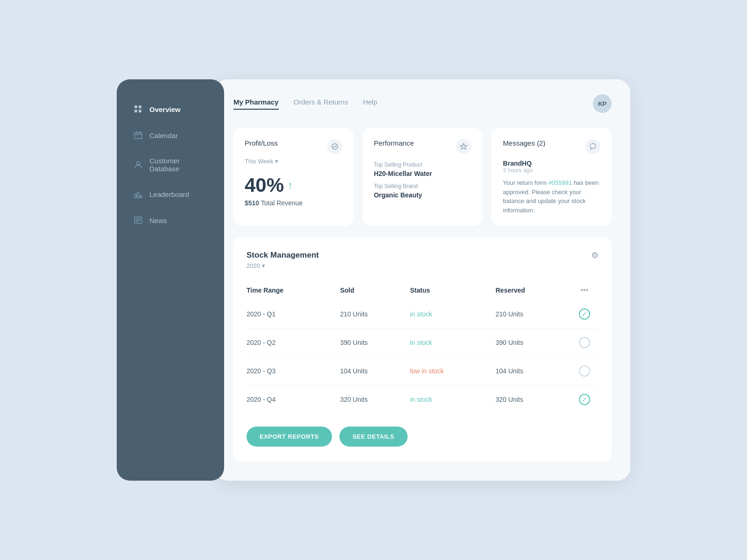 This screenshot has width=747, height=560. What do you see at coordinates (293, 290) in the screenshot?
I see `col-time-range: Time Range` at bounding box center [293, 290].